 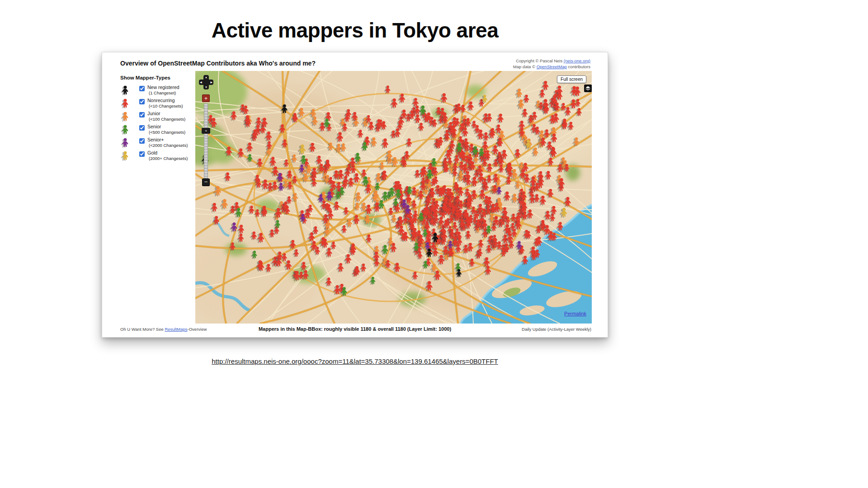 I want to click on legend-labels: New registered(1 Changeset), so click(x=164, y=90).